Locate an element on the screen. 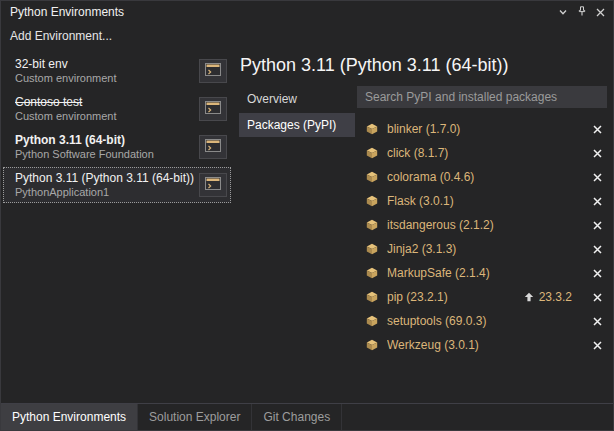 This screenshot has height=431, width=614. update-version: 23.3.2 is located at coordinates (556, 297).